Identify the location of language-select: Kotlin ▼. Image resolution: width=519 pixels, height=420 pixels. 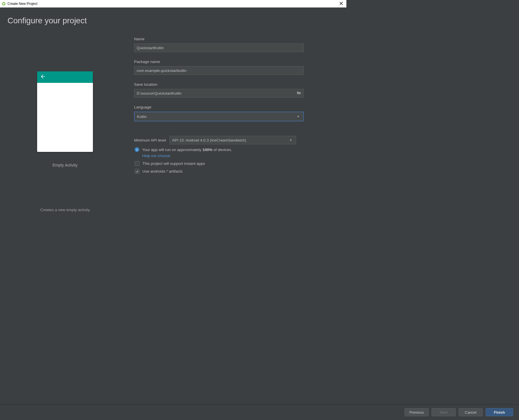
(219, 117).